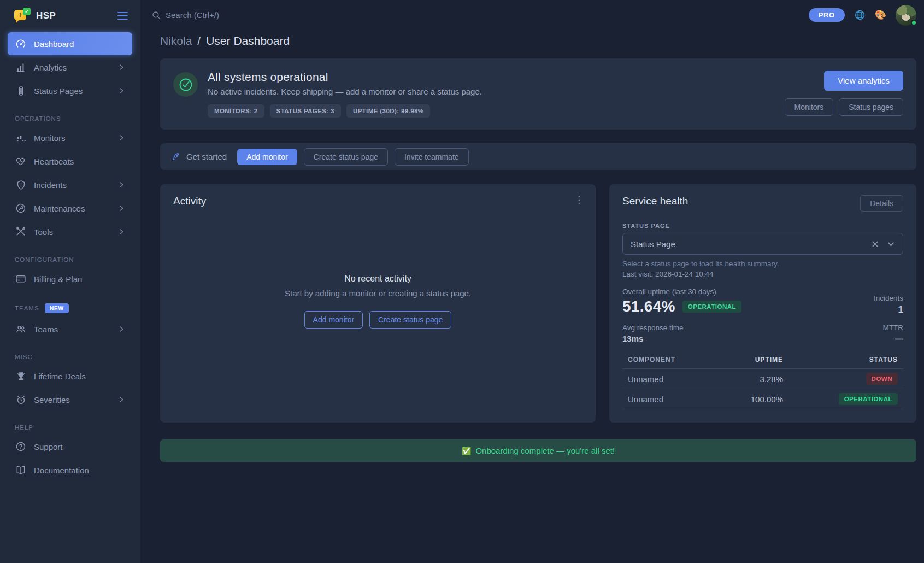 This screenshot has width=924, height=563. I want to click on sidebar-item-support: Support, so click(70, 447).